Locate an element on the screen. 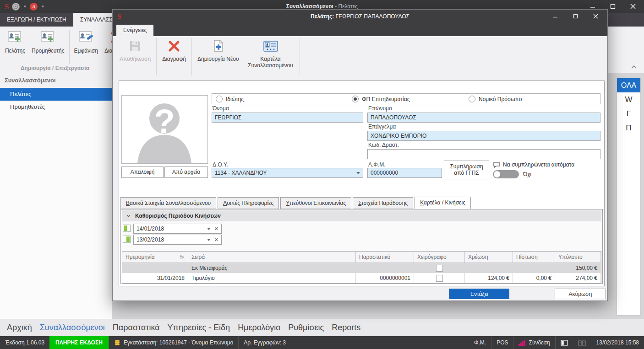  alphabet-item: Π is located at coordinates (628, 128).